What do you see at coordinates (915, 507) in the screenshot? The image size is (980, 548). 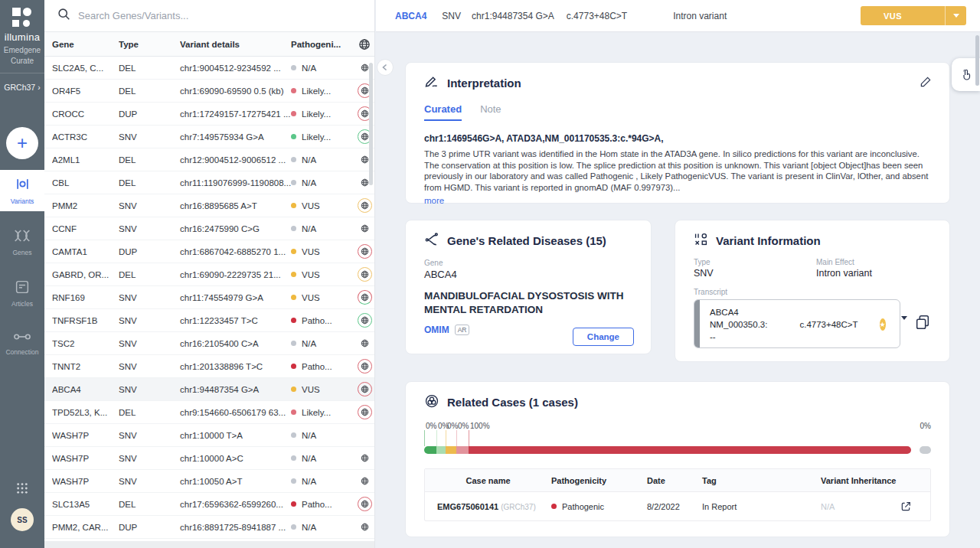 I see `open-case-icon` at bounding box center [915, 507].